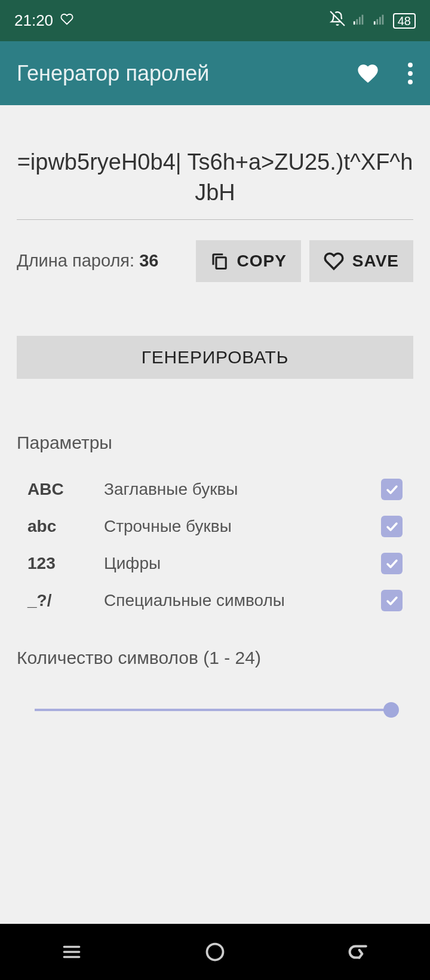 This screenshot has width=430, height=980. I want to click on checkbox-lowercase, so click(392, 526).